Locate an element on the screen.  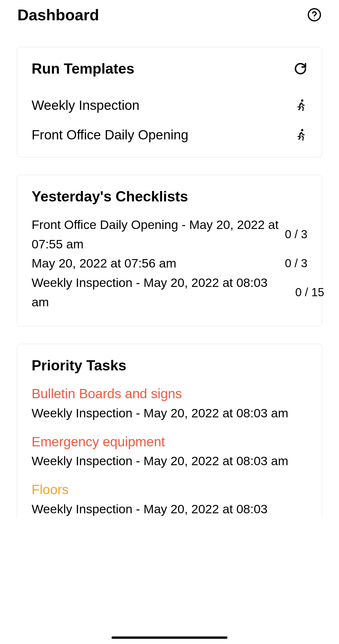
priority-tasks-title: Priority Tasks is located at coordinates (170, 365).